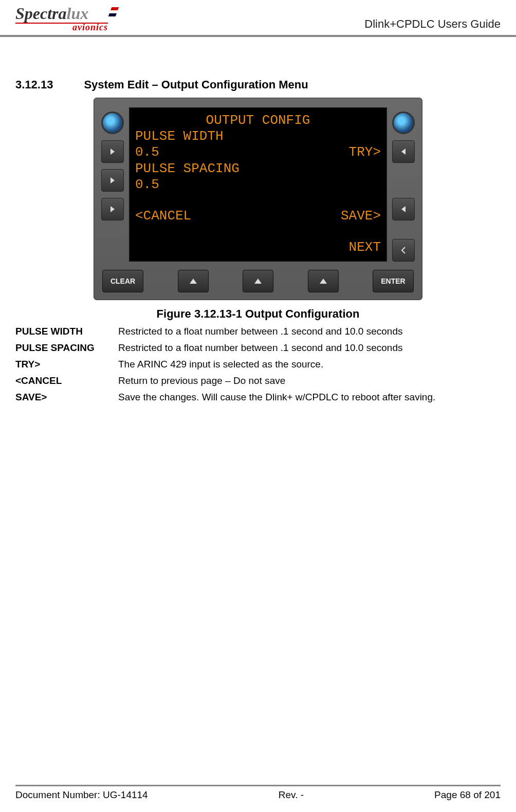  I want to click on definition-description: Return to previous page – Do not save, so click(309, 381).